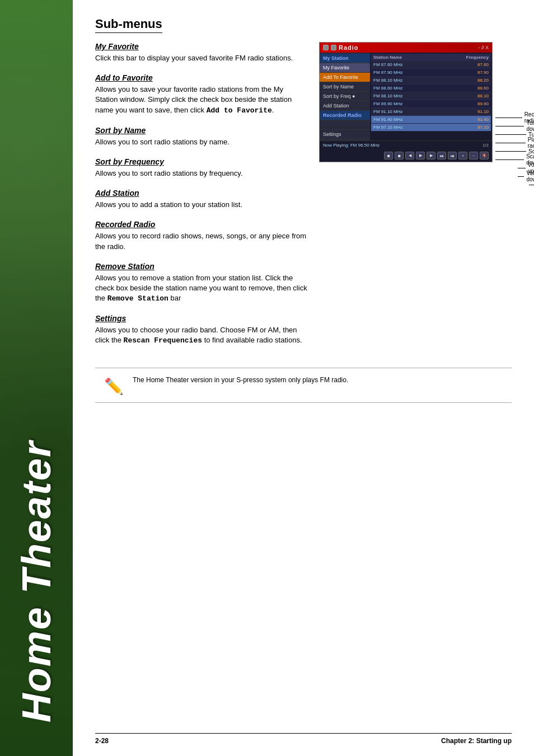  Describe the element at coordinates (388, 104) in the screenshot. I see `station-name-6: FM 89.90 MHz` at that location.